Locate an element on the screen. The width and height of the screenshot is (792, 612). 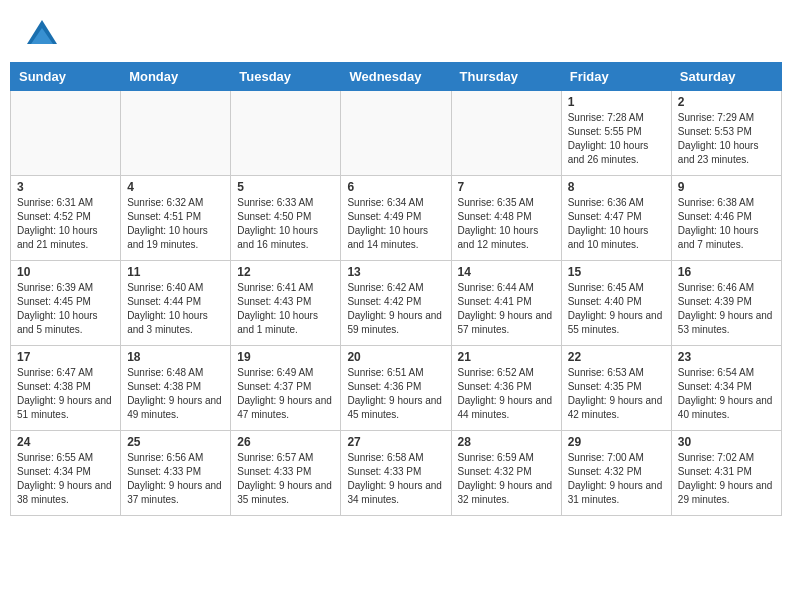
day-info: Sunrise: 6:58 AM Sunset: 4:33 PM Dayligh… is located at coordinates (396, 479).